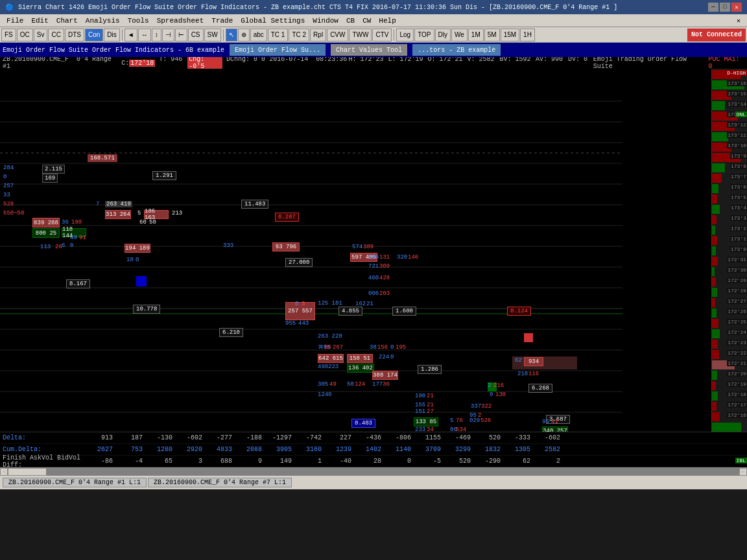 The width and height of the screenshot is (747, 560). I want to click on bottom-tab-2-label: ZB.20160900.CME_F 0'4 Range #7 L:1, so click(220, 482).